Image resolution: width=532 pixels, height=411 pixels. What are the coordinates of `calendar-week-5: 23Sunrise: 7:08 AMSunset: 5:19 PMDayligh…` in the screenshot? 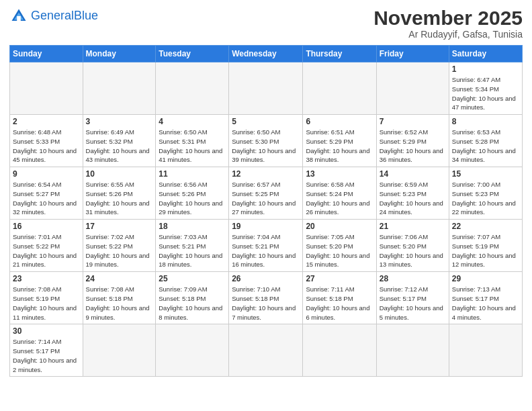 It's located at (266, 298).